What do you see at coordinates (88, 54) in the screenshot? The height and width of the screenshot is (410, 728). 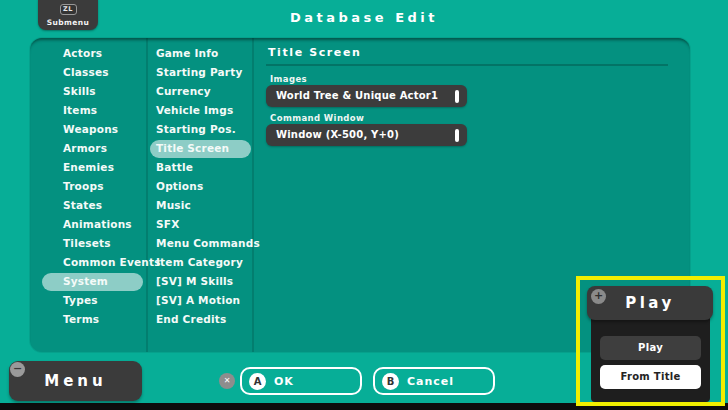 I see `category-item-label: Actors` at bounding box center [88, 54].